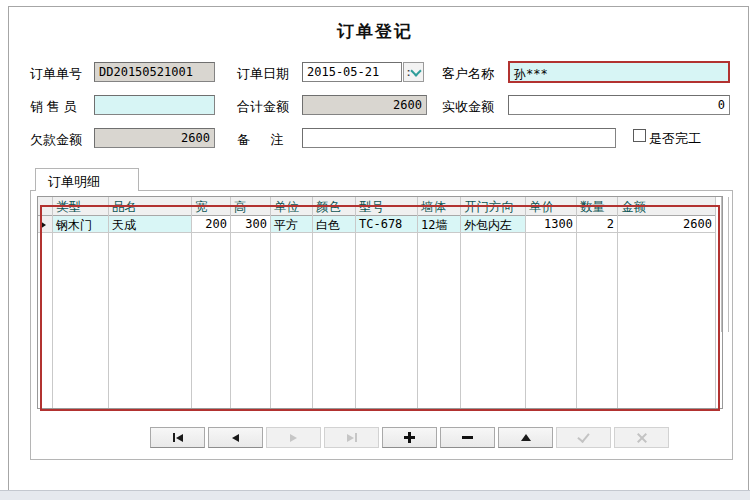 The height and width of the screenshot is (500, 750). What do you see at coordinates (80, 224) in the screenshot?
I see `grid-cell: 钢木门` at bounding box center [80, 224].